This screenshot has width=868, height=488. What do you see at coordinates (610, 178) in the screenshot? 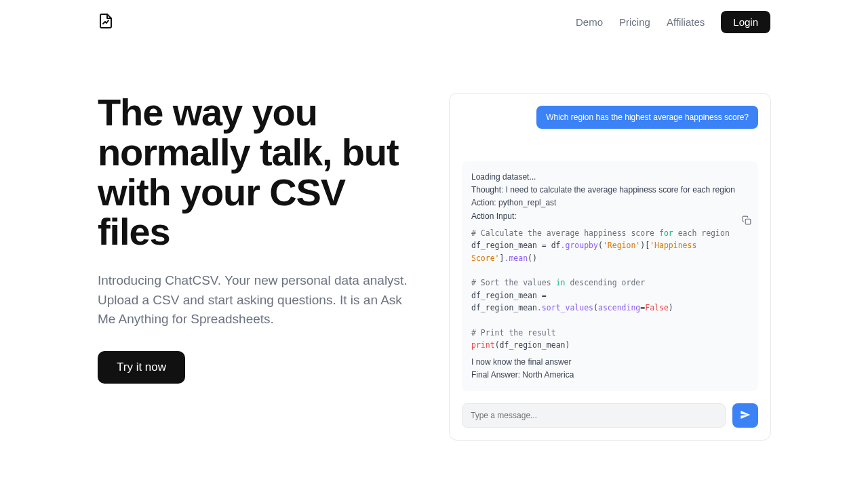
I see `loading-text: Loading dataset...` at bounding box center [610, 178].